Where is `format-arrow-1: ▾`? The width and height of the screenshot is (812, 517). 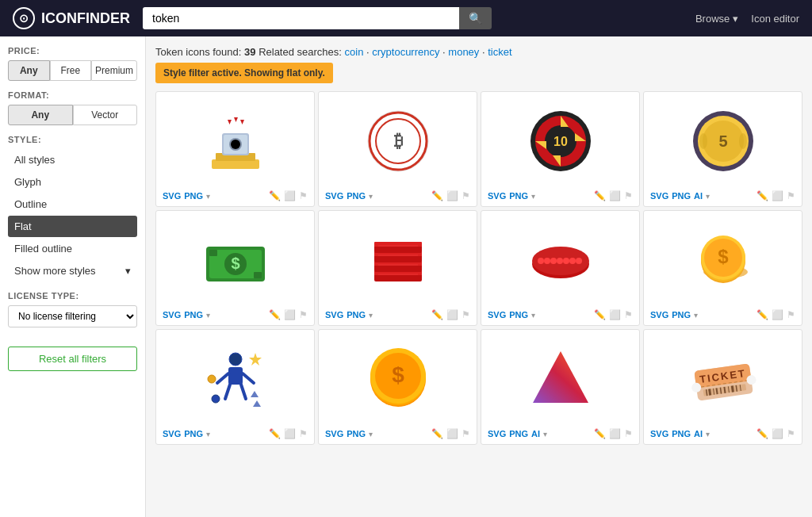 format-arrow-1: ▾ is located at coordinates (208, 197).